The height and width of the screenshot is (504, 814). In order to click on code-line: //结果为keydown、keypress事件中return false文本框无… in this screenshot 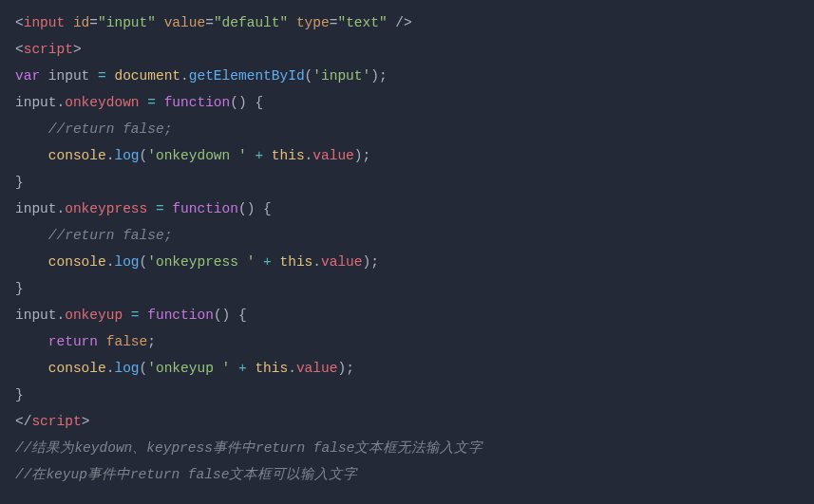, I will do `click(249, 448)`.